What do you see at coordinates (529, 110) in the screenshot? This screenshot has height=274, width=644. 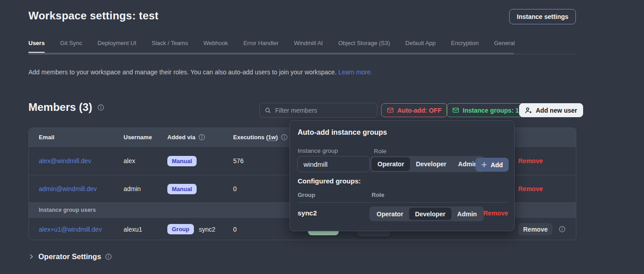 I see `user-plus-icon` at bounding box center [529, 110].